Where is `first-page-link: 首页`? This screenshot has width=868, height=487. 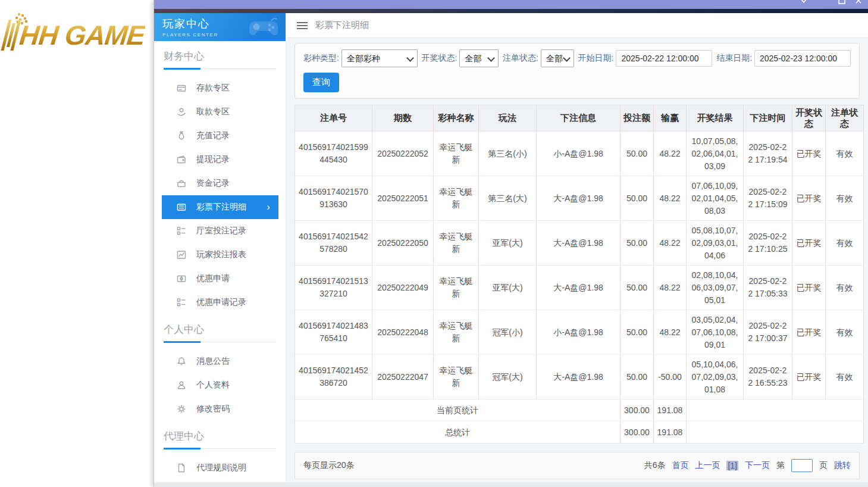
first-page-link: 首页 is located at coordinates (680, 466).